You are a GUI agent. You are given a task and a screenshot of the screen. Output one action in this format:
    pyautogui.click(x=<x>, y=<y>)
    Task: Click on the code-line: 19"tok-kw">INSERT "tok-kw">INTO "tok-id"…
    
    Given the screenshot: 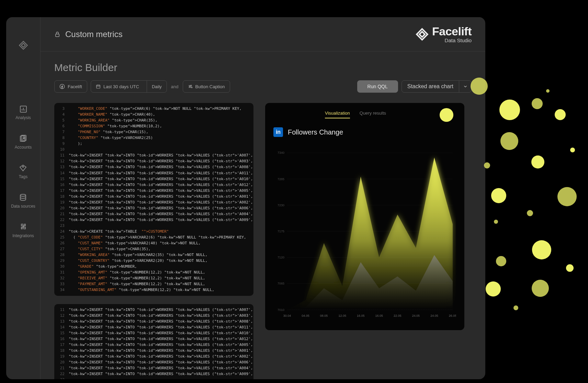 What is the action you would take?
    pyautogui.click(x=154, y=356)
    